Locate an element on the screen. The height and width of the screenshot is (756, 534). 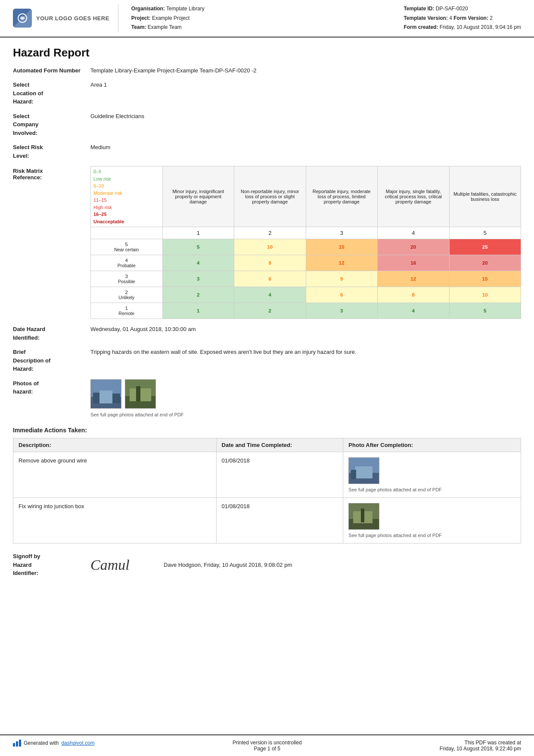
date-hazard-row: Date HazardIdentified: Wednesday, 01 Aug… is located at coordinates (267, 334).